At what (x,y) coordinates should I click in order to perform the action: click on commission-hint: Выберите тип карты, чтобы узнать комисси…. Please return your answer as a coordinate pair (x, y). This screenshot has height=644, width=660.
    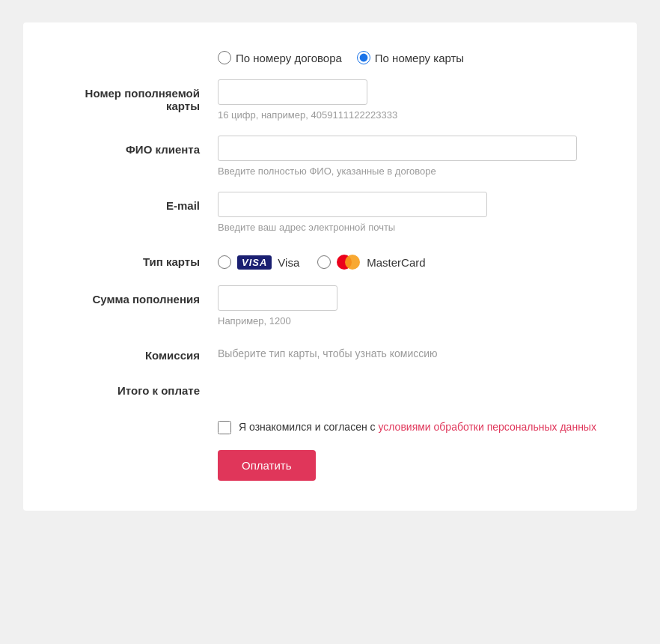
    Looking at the image, I should click on (412, 352).